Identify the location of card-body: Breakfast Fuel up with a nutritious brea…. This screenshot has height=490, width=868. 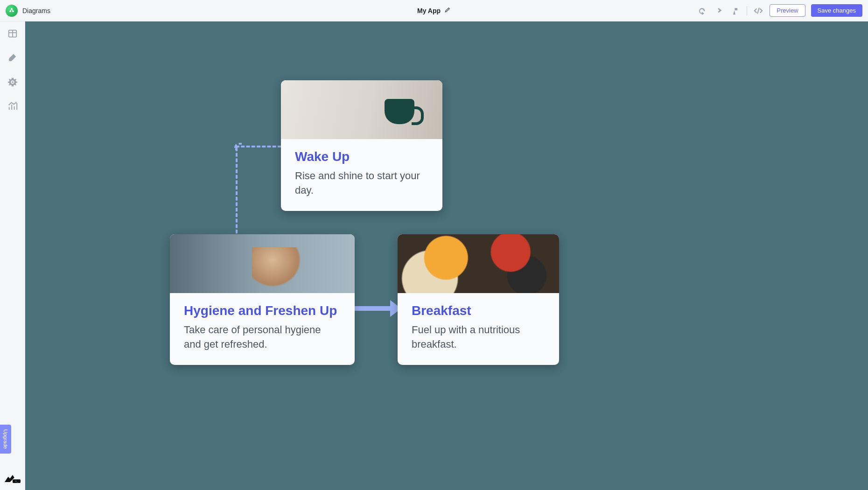
(478, 329).